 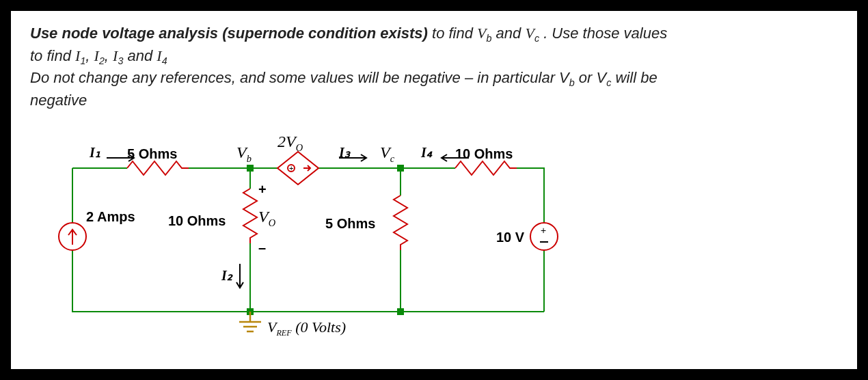 What do you see at coordinates (262, 247) in the screenshot?
I see `minus-Vo: –` at bounding box center [262, 247].